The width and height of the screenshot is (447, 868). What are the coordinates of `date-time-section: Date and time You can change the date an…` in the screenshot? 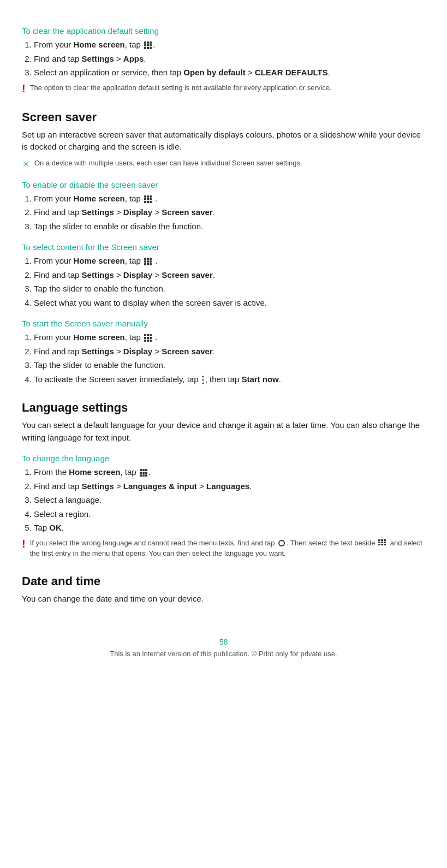 It's located at (224, 590).